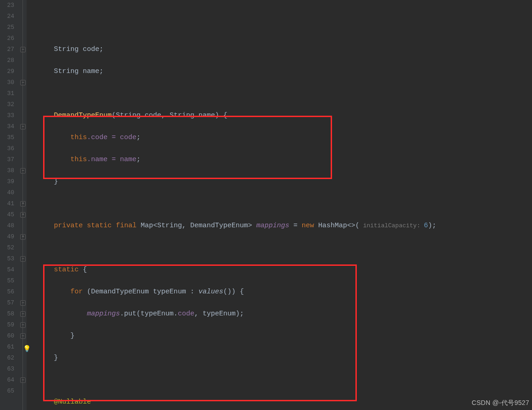 Image resolution: width=532 pixels, height=410 pixels. Describe the element at coordinates (9, 205) in the screenshot. I see `line-number-gutter: 2324252627282930313233343536373839404145…` at that location.